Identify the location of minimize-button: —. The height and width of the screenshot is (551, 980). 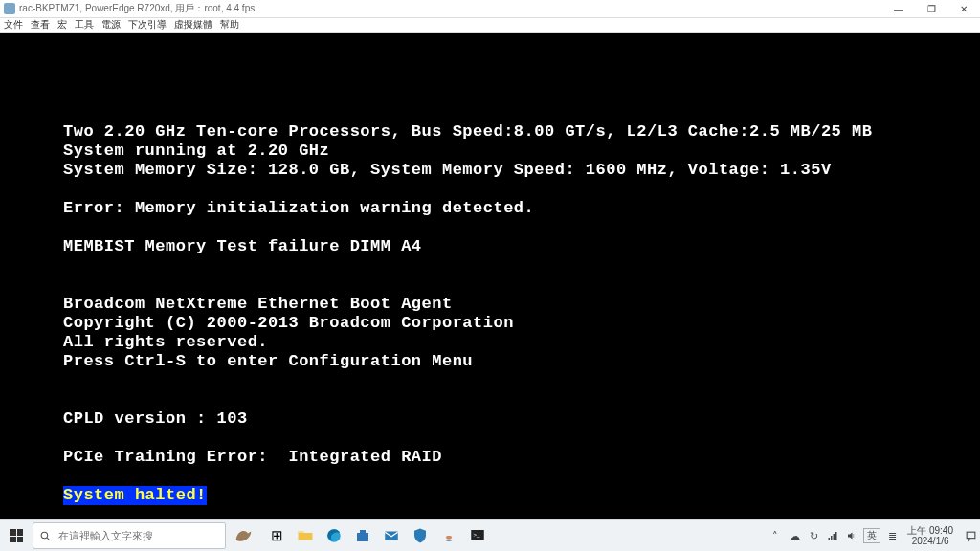
(899, 9).